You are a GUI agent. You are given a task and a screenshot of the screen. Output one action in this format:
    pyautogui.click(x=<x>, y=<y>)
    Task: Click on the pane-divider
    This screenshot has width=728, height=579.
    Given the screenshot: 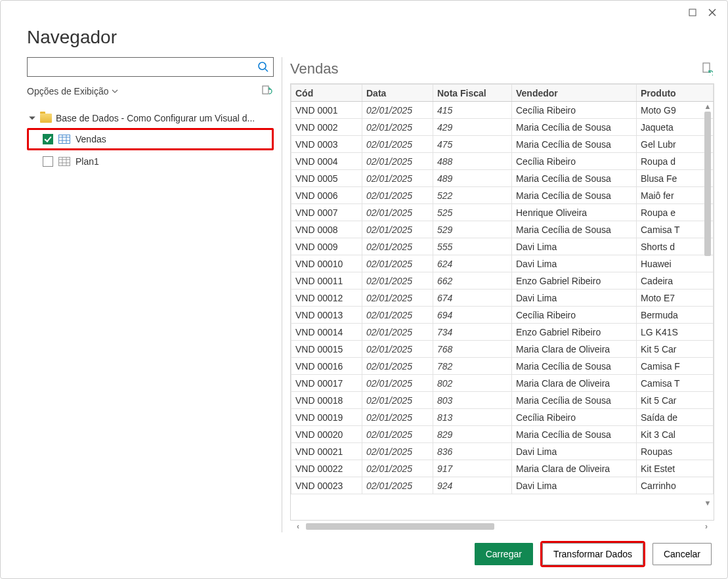 What is the action you would take?
    pyautogui.click(x=282, y=295)
    